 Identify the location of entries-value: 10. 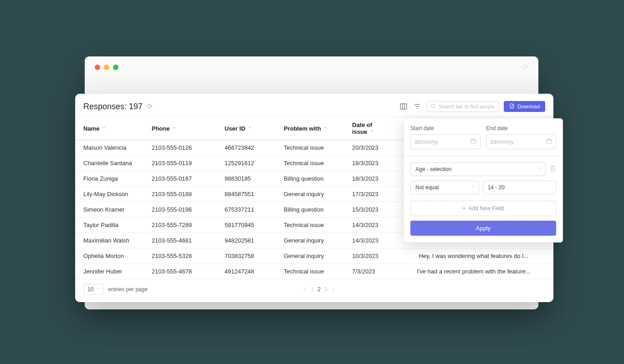
(90, 289).